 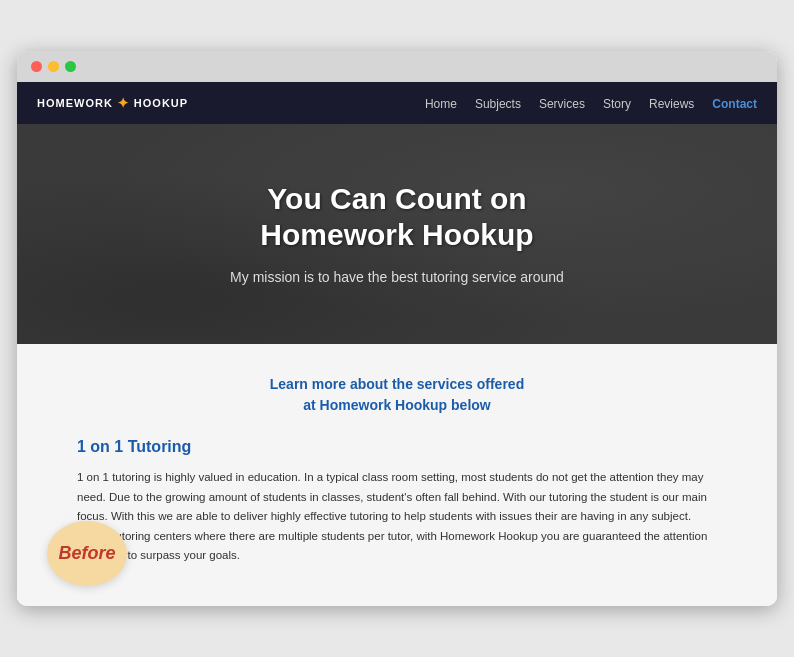 I want to click on logo-star: ✦, so click(x=124, y=103).